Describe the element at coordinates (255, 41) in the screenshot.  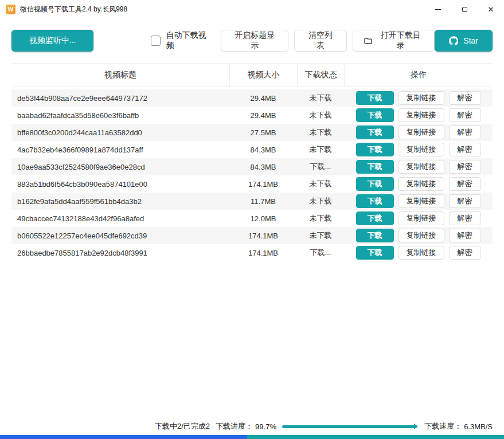
I see `title-display-button: 开启标题显示` at that location.